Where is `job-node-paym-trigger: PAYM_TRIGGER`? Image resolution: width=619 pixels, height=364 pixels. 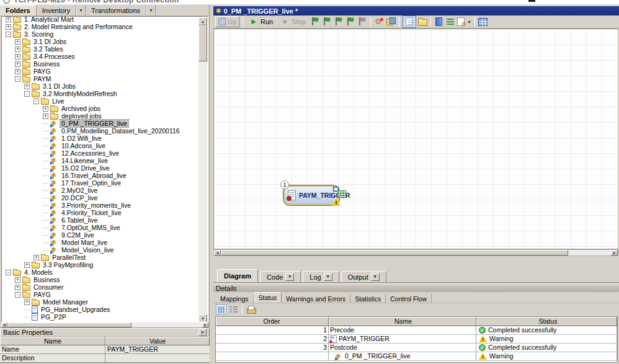 job-node-paym-trigger: PAYM_TRIGGER is located at coordinates (311, 195).